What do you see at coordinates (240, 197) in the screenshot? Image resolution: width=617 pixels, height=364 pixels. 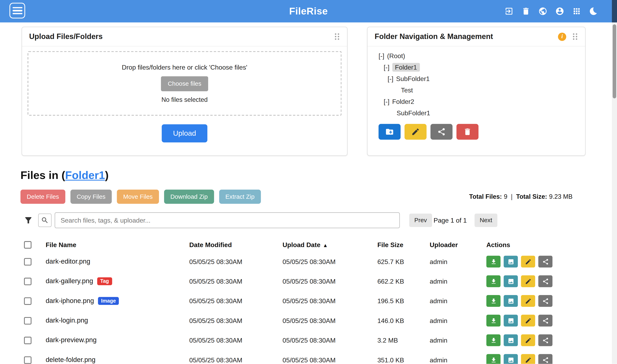 I see `extract-zip-button: Extract Zip` at bounding box center [240, 197].